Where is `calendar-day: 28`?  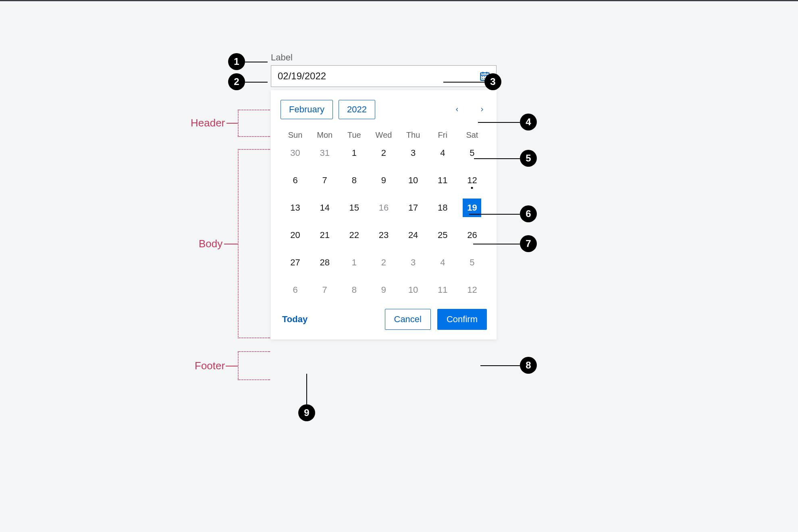 calendar-day: 28 is located at coordinates (325, 263).